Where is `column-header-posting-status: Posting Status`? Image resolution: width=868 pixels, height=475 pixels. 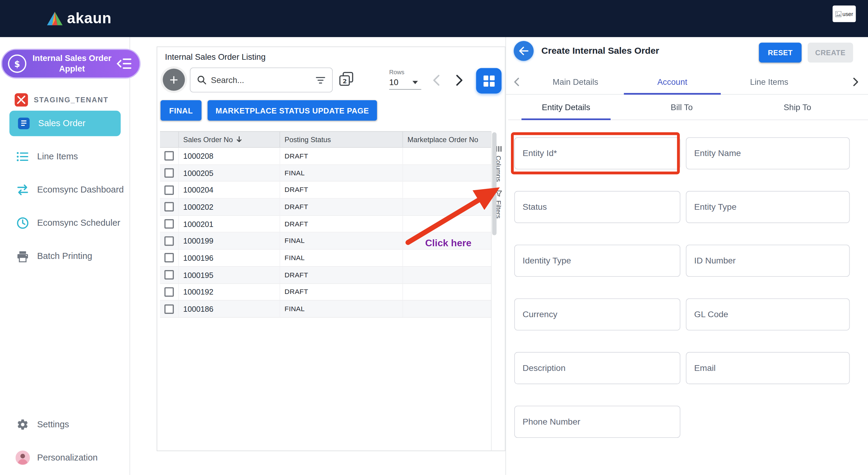
column-header-posting-status: Posting Status is located at coordinates (342, 139).